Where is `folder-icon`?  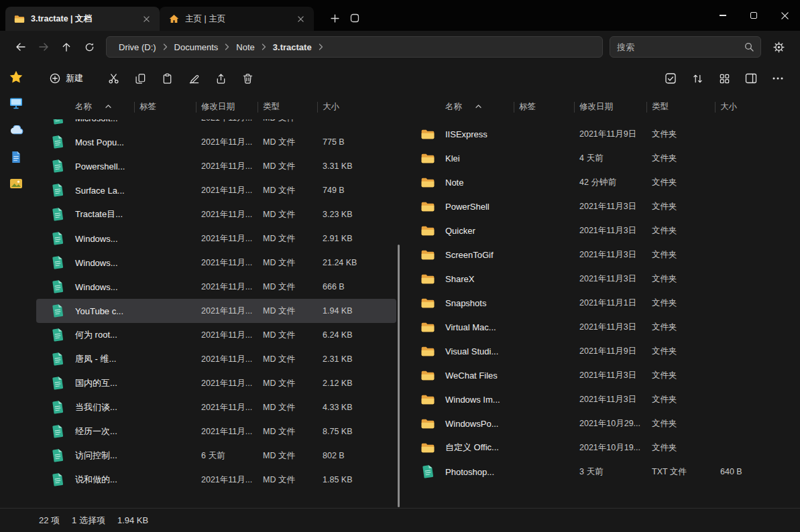
folder-icon is located at coordinates (428, 134).